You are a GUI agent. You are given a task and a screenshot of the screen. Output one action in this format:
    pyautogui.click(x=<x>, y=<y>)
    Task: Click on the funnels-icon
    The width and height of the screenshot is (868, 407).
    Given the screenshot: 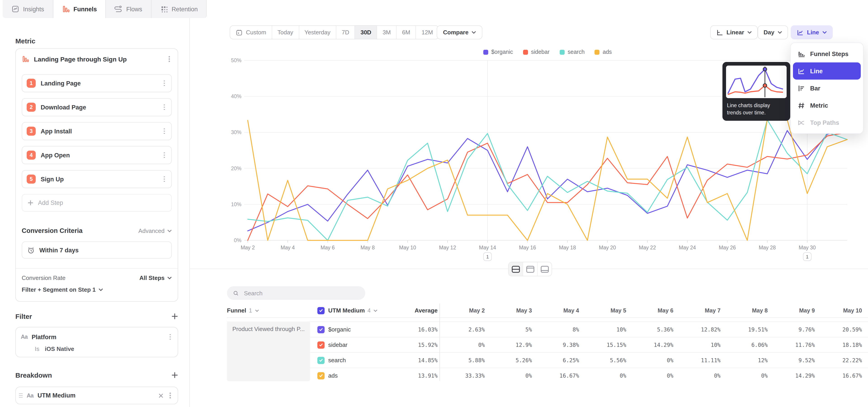 What is the action you would take?
    pyautogui.click(x=66, y=9)
    